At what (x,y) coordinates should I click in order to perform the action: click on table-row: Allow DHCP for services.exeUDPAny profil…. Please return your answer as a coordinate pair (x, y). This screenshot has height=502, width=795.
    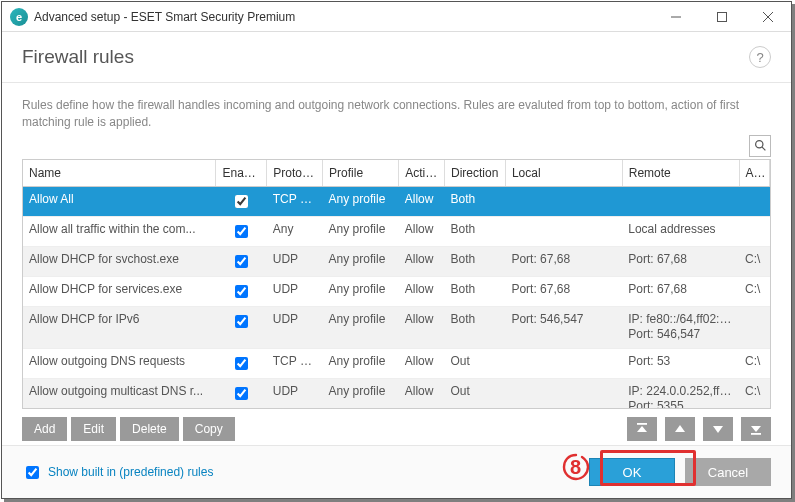
    Looking at the image, I should click on (396, 291).